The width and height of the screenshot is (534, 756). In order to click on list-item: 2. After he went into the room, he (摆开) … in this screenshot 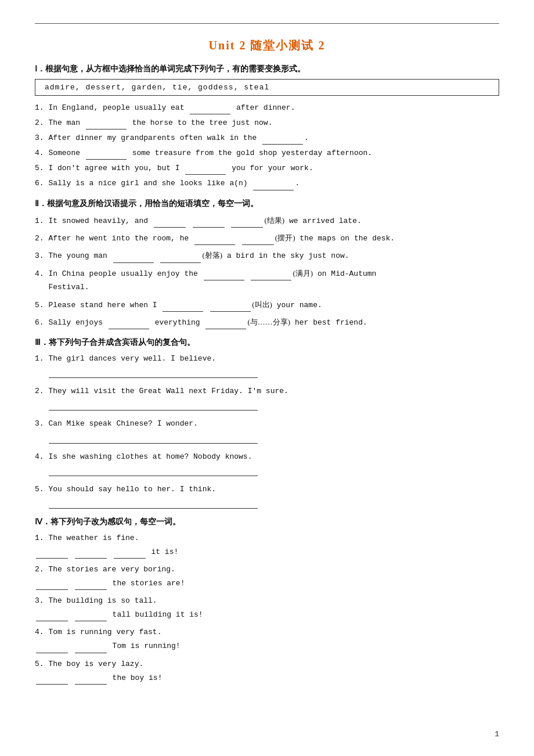, I will do `click(267, 238)`.